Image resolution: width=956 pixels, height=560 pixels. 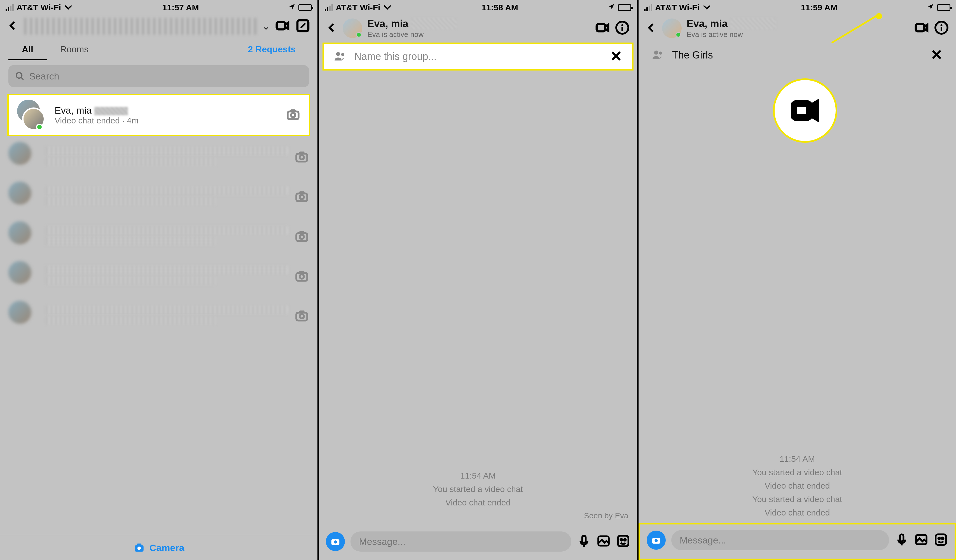 I want to click on compose-button, so click(x=303, y=27).